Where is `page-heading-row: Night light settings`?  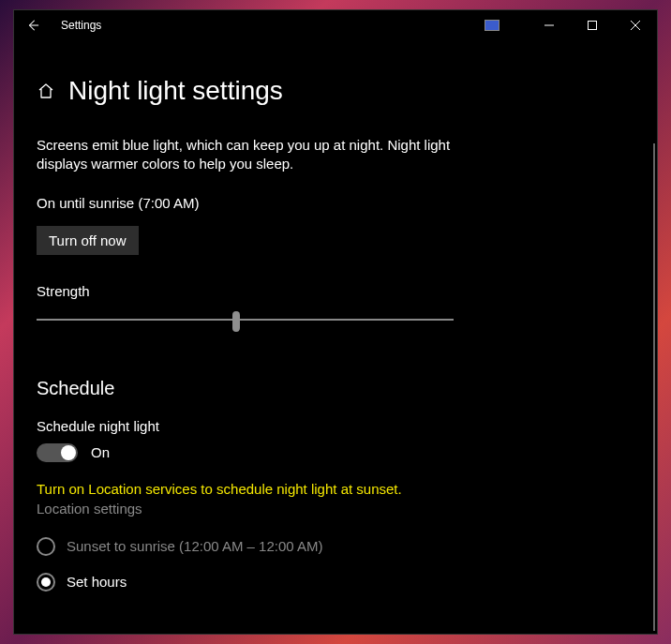 page-heading-row: Night light settings is located at coordinates (336, 91).